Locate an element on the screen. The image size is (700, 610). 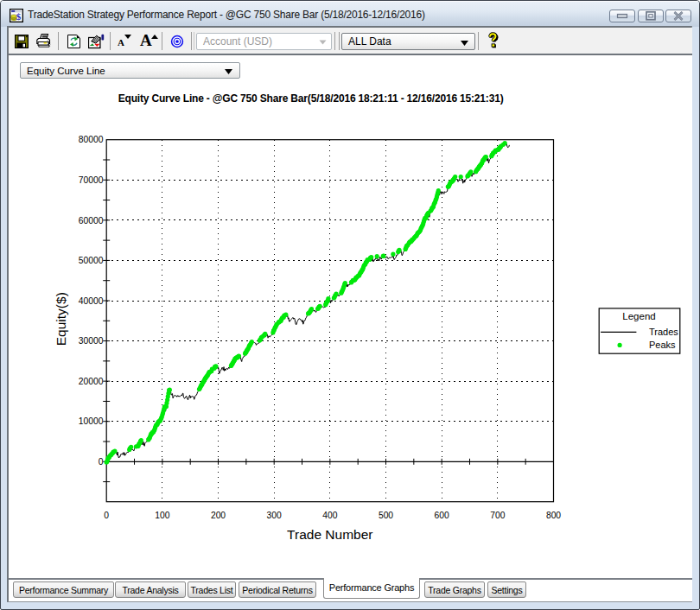
svg-text: 70000 is located at coordinates (92, 180).